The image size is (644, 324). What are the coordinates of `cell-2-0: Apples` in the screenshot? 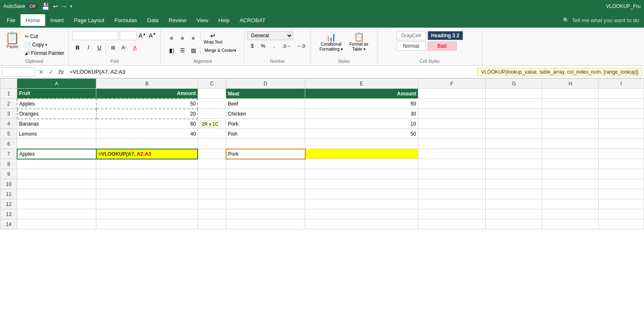 It's located at (57, 104).